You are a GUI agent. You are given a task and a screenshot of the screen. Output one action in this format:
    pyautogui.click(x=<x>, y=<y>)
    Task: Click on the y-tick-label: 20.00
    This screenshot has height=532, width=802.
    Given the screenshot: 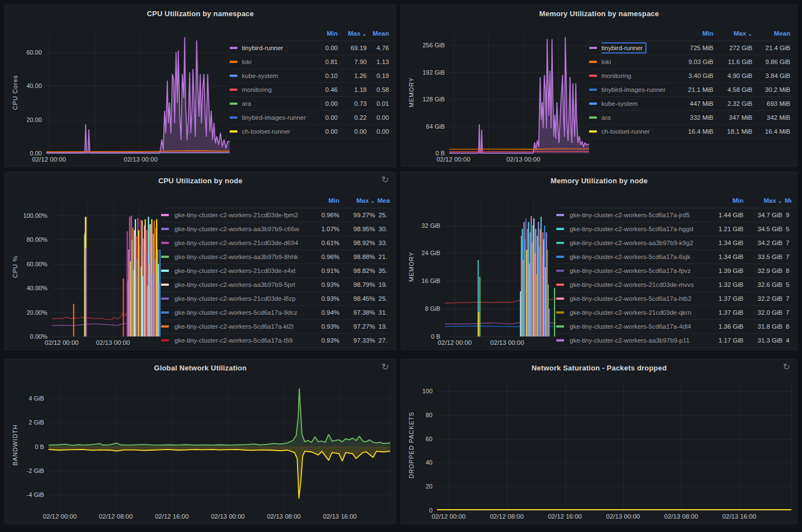 What is the action you would take?
    pyautogui.click(x=34, y=120)
    